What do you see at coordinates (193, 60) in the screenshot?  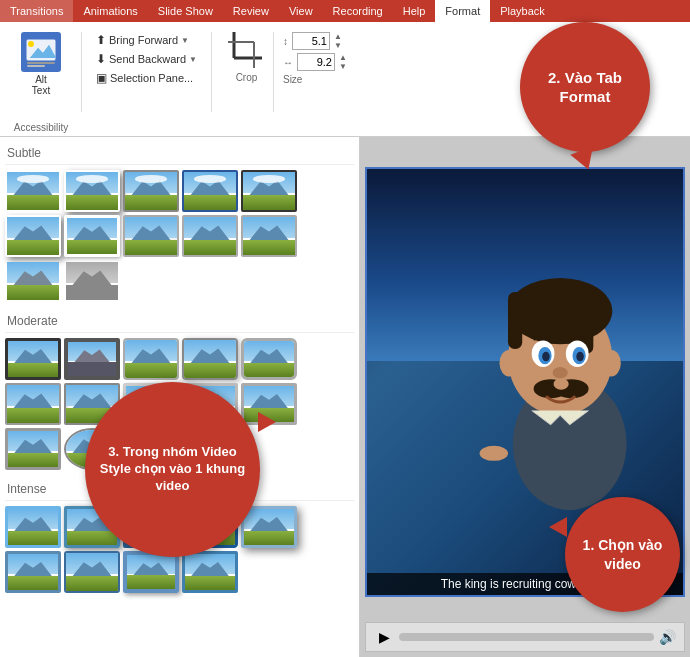 I see `send-backward-dropdown-arrow: ▼` at bounding box center [193, 60].